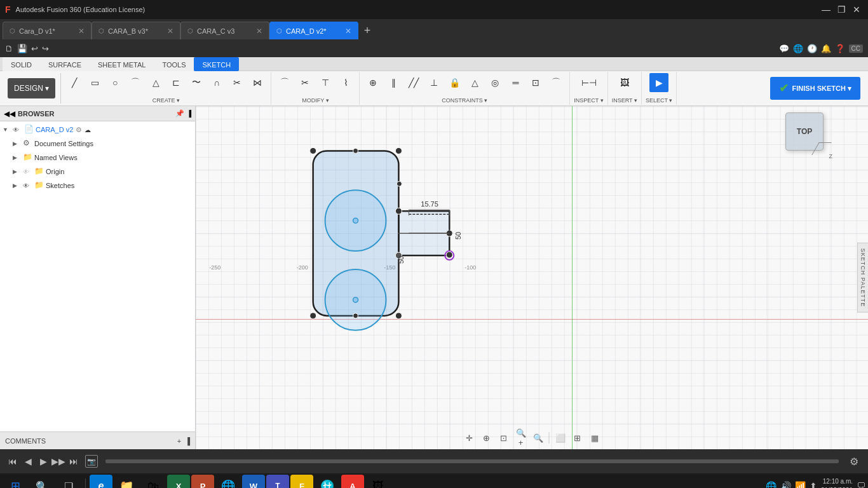 This screenshot has height=488, width=868. Describe the element at coordinates (472, 461) in the screenshot. I see `timeline-track` at that location.